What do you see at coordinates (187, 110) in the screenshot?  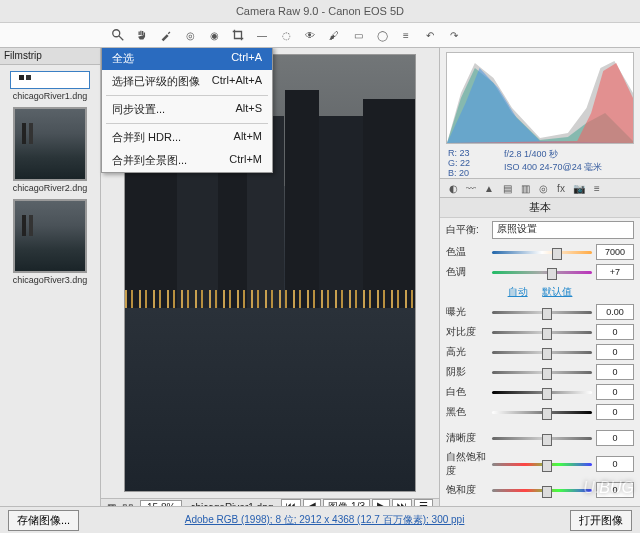 I see `menu-item: 同步设置...Alt+S` at bounding box center [187, 110].